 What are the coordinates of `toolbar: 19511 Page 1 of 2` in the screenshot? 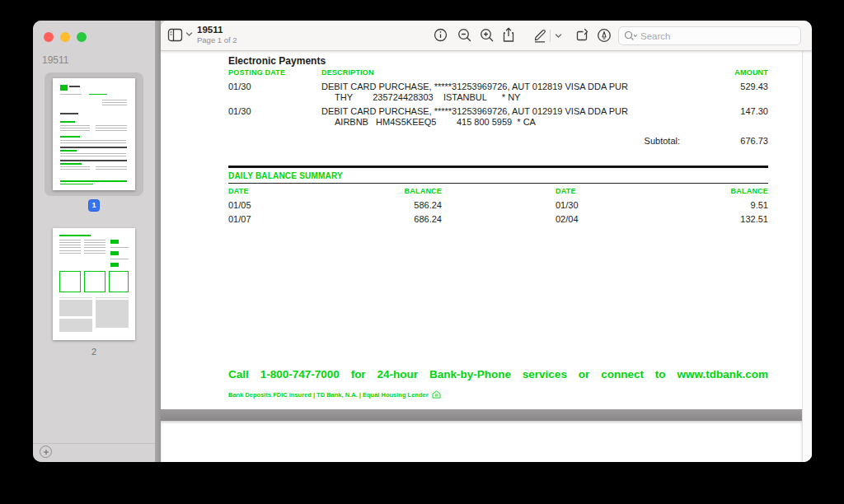 It's located at (486, 36).